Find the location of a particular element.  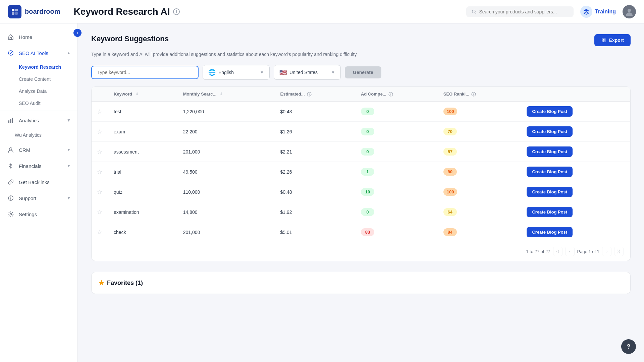

table-cell-seo-rank: 70 is located at coordinates (480, 132).